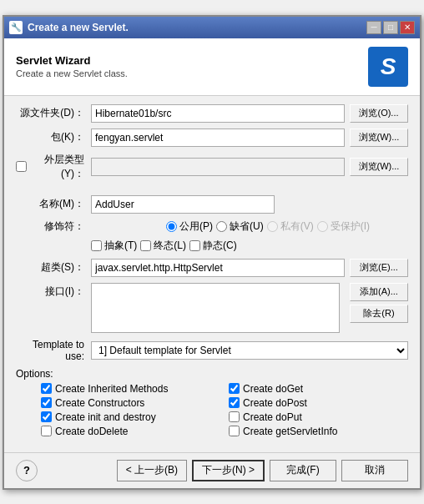 The image size is (424, 504). Describe the element at coordinates (97, 245) in the screenshot. I see `check-abstract-input` at that location.